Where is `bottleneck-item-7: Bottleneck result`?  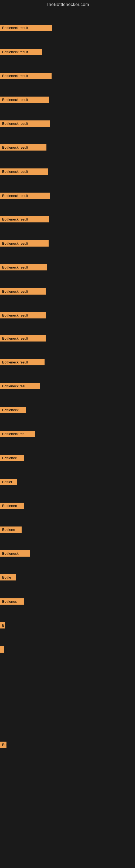 bottleneck-item-7: Bottleneck result is located at coordinates (24, 172).